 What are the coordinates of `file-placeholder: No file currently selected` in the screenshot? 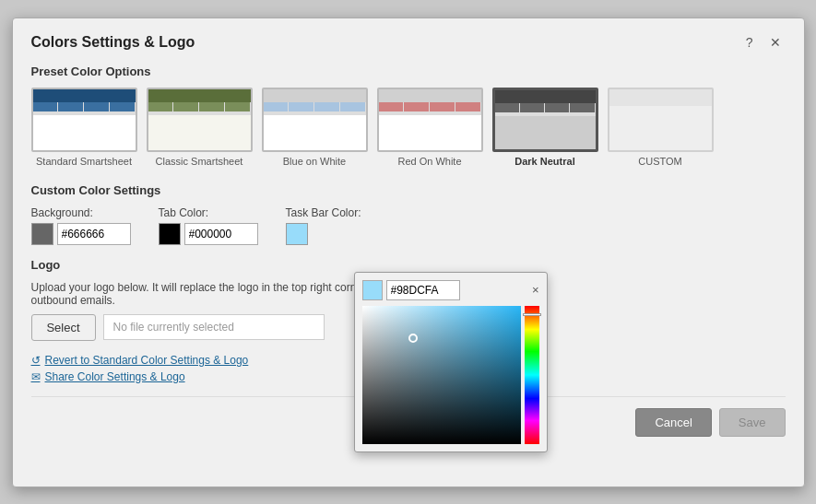 It's located at (214, 327).